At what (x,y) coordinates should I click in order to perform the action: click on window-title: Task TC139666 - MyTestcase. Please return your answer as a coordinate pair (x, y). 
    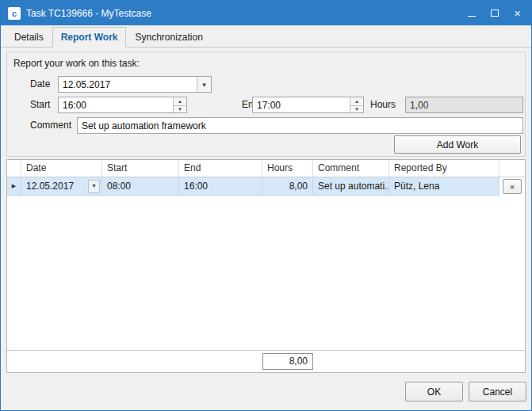
    Looking at the image, I should click on (89, 13).